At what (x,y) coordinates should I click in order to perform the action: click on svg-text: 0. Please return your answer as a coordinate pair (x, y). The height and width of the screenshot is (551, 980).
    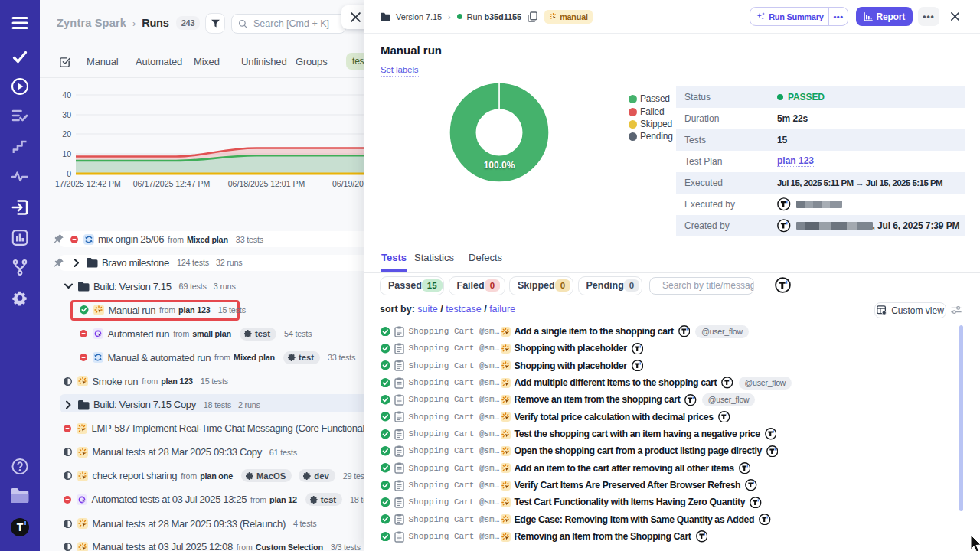
    Looking at the image, I should click on (69, 174).